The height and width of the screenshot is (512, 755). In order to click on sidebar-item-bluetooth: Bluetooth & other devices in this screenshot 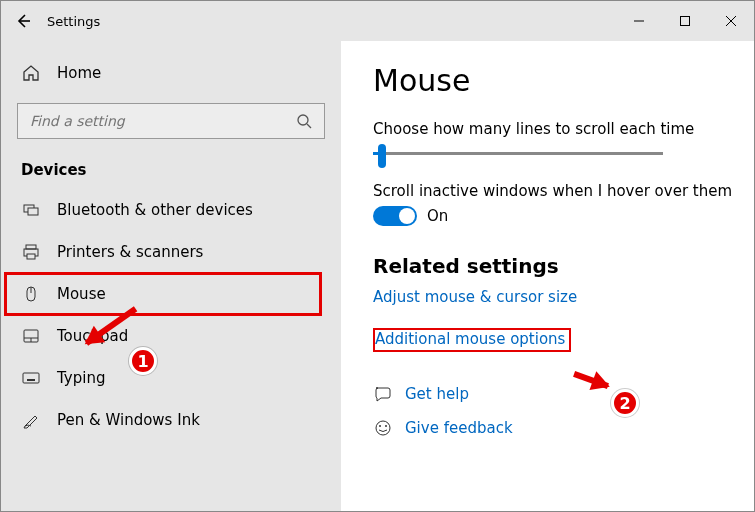, I will do `click(171, 210)`.